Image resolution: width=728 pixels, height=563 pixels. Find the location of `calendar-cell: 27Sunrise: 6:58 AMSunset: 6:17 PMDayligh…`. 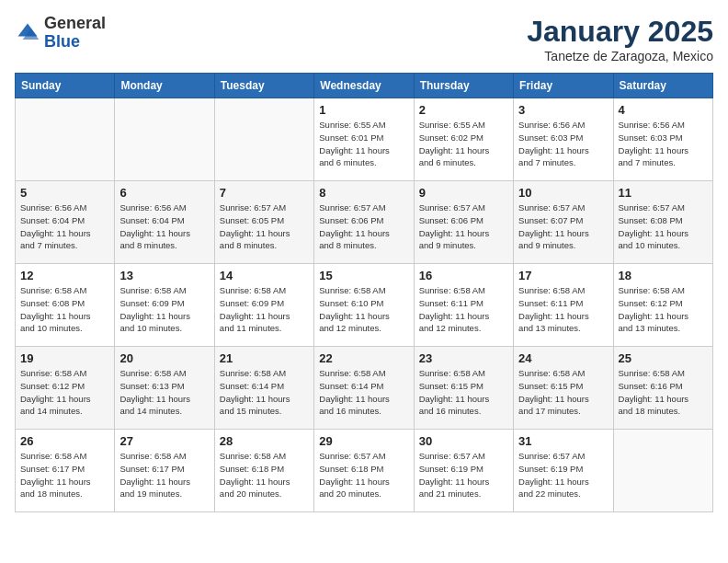

calendar-cell: 27Sunrise: 6:58 AMSunset: 6:17 PMDayligh… is located at coordinates (165, 471).